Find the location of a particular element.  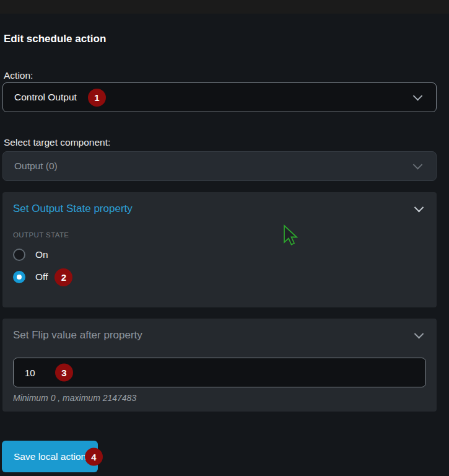

target-component-label: Select target component: is located at coordinates (220, 143).